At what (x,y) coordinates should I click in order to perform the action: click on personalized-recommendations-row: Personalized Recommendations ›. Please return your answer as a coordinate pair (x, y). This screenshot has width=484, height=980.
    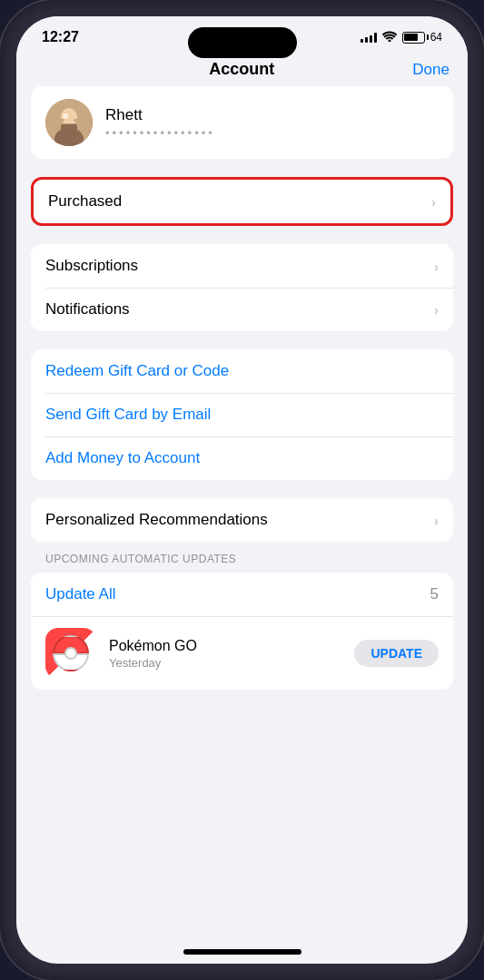
    Looking at the image, I should click on (242, 520).